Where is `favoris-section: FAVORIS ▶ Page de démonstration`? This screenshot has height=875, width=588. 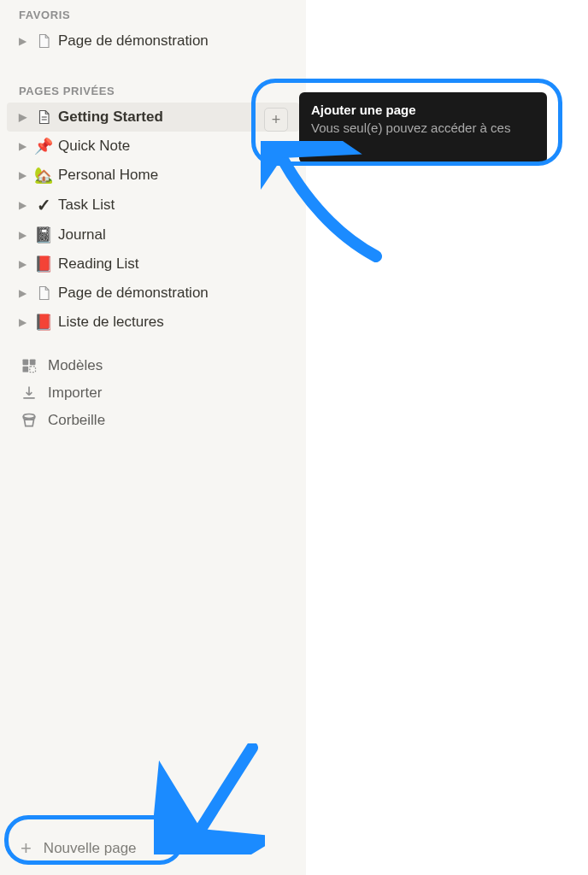
favoris-section: FAVORIS ▶ Page de démonstration is located at coordinates (153, 27).